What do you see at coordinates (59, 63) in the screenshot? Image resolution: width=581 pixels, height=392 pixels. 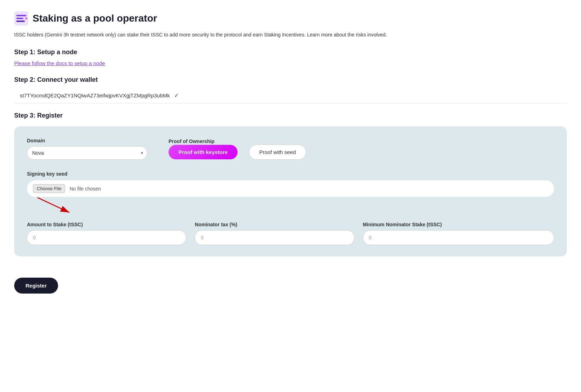 I see `docs-link: Please follow the docs to setup a node` at bounding box center [59, 63].